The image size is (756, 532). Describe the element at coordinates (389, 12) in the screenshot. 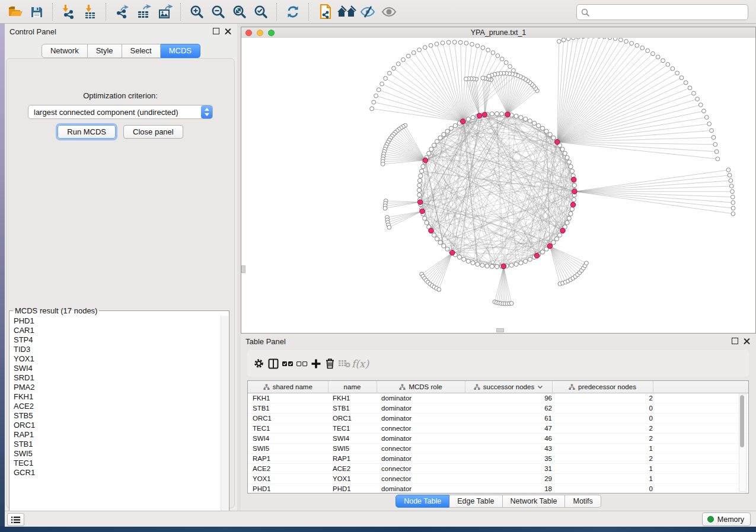

I see `show-all-button` at that location.